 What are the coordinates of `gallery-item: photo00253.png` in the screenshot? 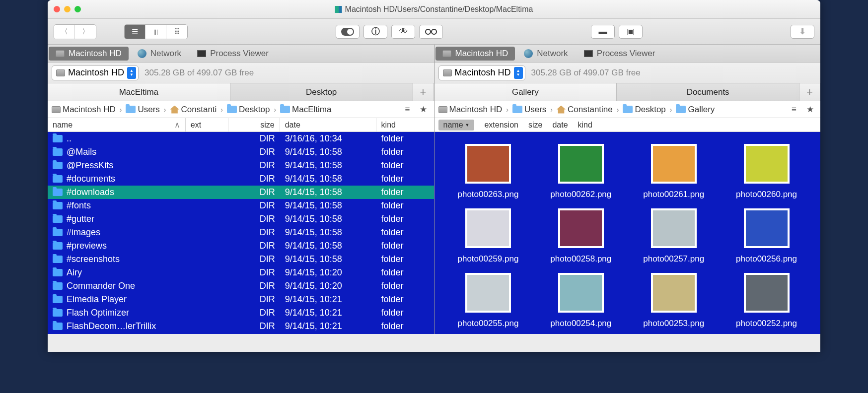 It's located at (673, 301).